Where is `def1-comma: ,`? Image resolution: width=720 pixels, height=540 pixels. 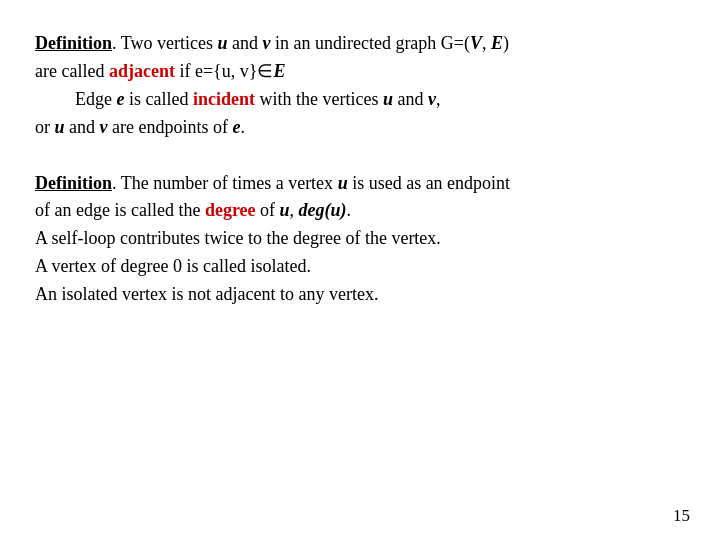
def1-comma: , is located at coordinates (486, 43).